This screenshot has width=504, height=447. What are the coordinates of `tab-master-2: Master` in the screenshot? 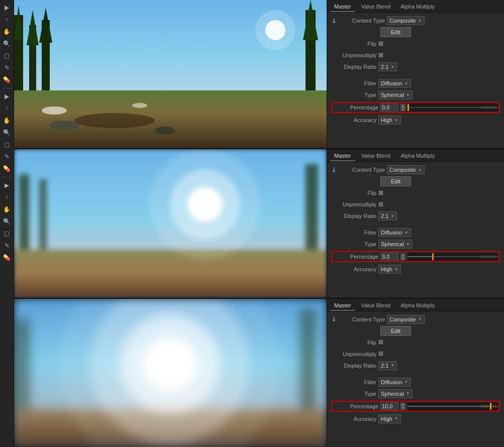 It's located at (343, 156).